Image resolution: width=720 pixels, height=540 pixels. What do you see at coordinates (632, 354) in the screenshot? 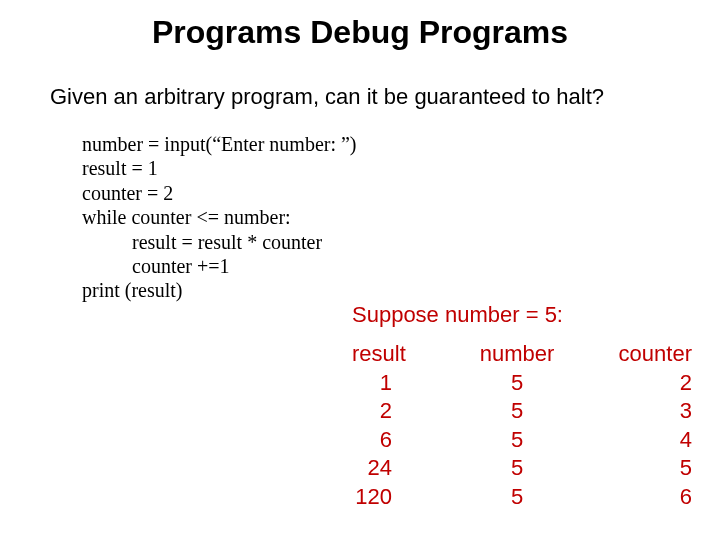
I see `header-counter: counter` at bounding box center [632, 354].